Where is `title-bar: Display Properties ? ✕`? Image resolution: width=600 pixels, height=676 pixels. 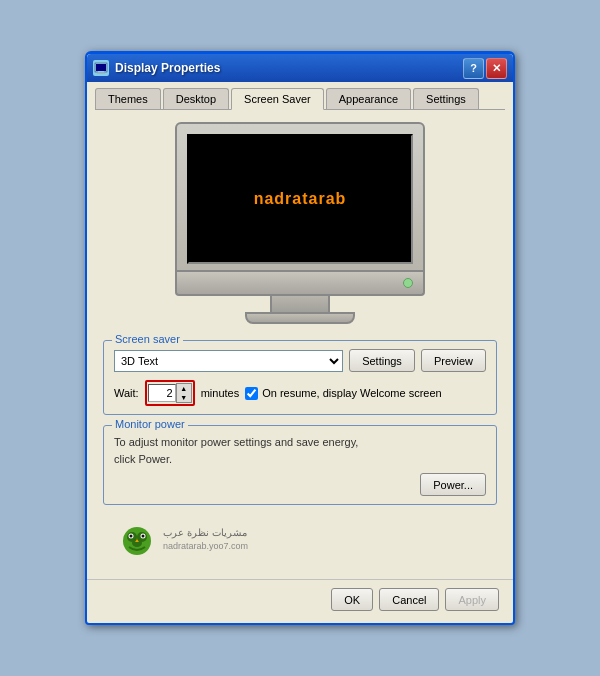 title-bar: Display Properties ? ✕ is located at coordinates (300, 68).